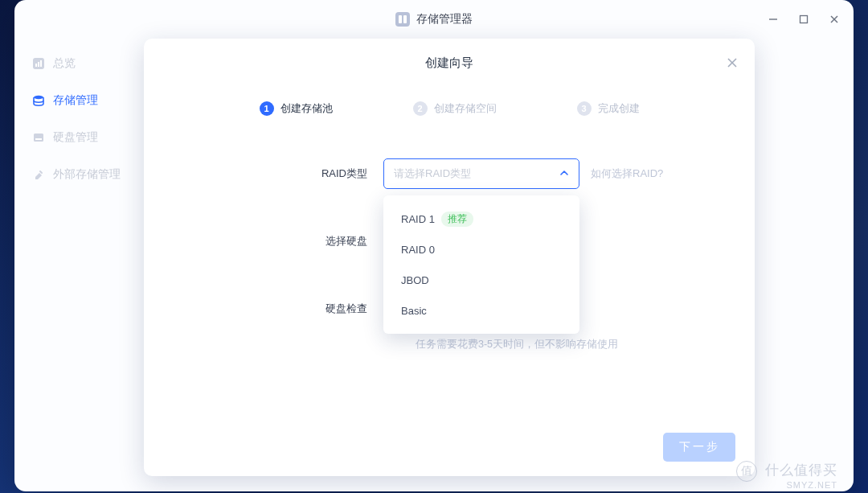 The height and width of the screenshot is (493, 868). Describe the element at coordinates (280, 309) in the screenshot. I see `disk-check-label: 硬盘检查` at that location.